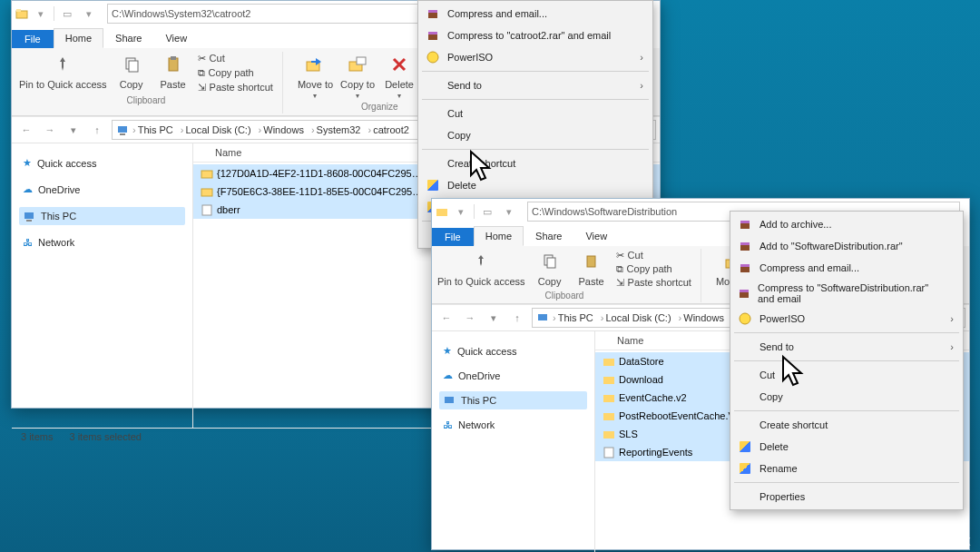  What do you see at coordinates (27, 189) in the screenshot?
I see `cloud-icon: ☁` at bounding box center [27, 189].